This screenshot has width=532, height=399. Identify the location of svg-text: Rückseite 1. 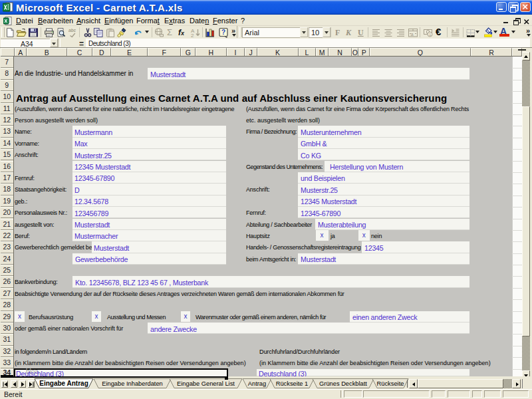
(293, 384).